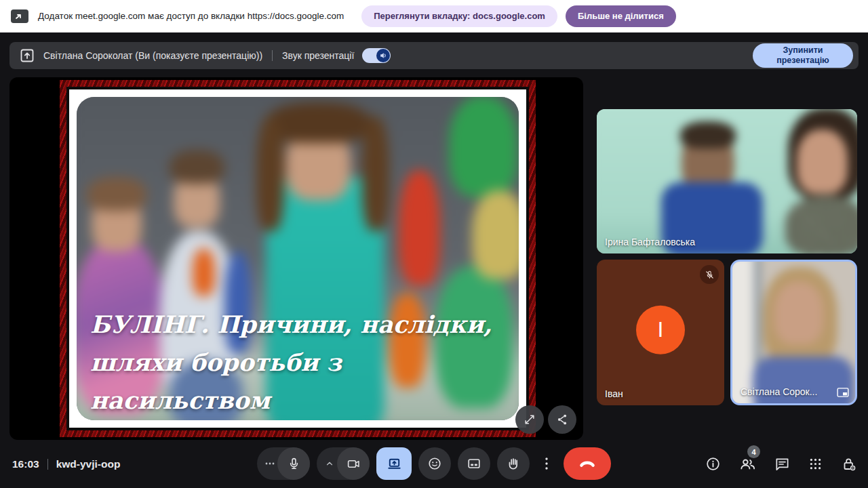  Describe the element at coordinates (562, 420) in the screenshot. I see `share-presentation-button` at that location.